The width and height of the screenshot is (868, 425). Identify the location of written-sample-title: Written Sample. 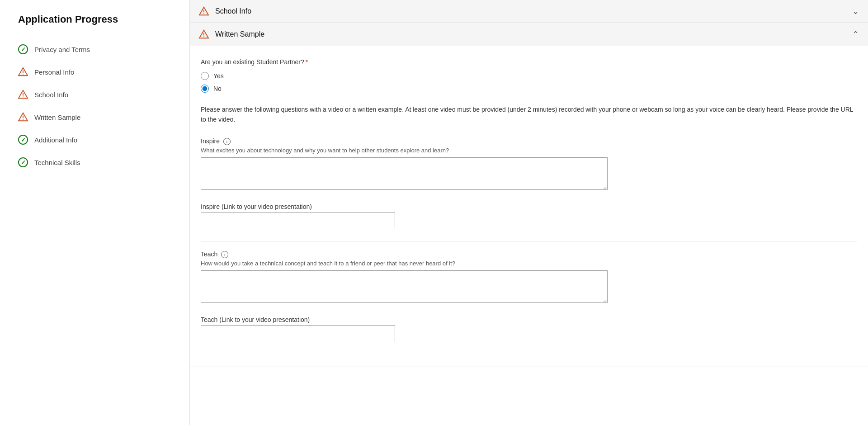
(240, 34).